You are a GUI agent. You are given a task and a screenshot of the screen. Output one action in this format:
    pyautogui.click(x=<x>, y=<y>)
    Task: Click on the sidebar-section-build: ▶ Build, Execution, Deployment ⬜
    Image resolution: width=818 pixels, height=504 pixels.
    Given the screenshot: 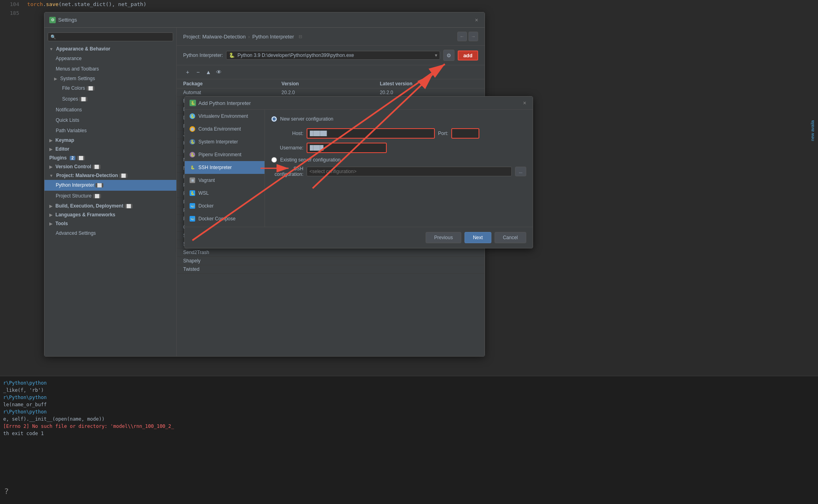 What is the action you would take?
    pyautogui.click(x=111, y=206)
    